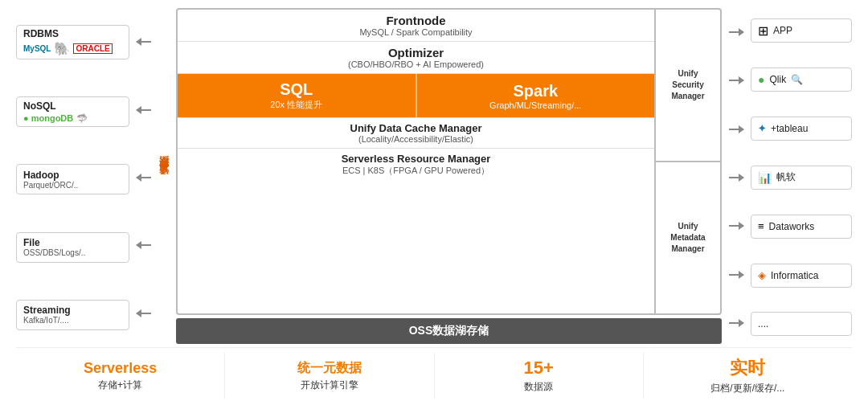 This screenshot has height=405, width=868. I want to click on app-label-dataworks: Dataworks, so click(792, 227).